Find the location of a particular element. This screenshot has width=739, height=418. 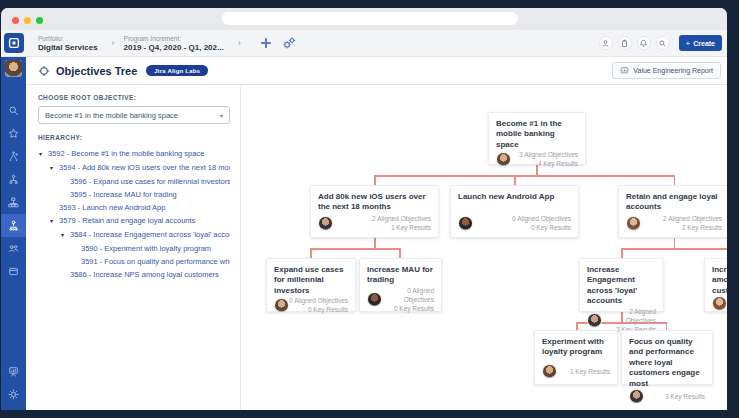

hierarchy-item: 3591 - Focus on quality and performance … is located at coordinates (134, 262).